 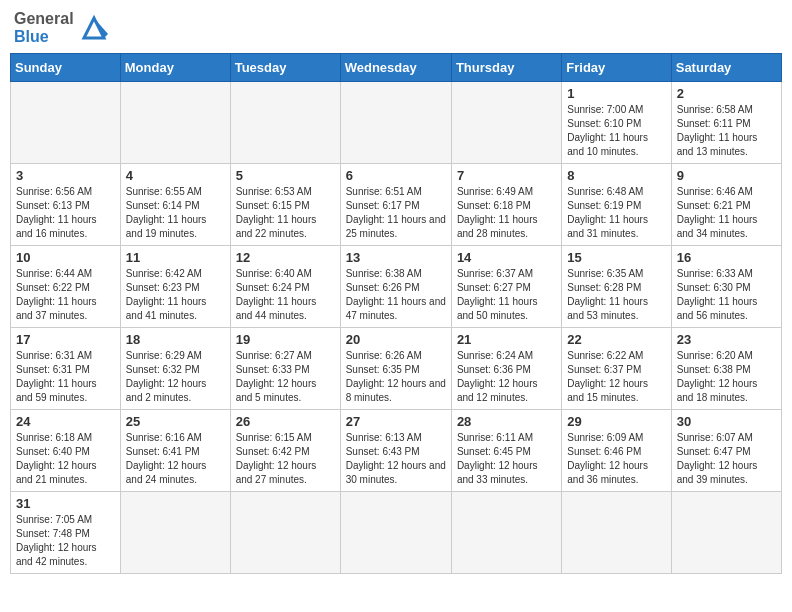 What do you see at coordinates (616, 176) in the screenshot?
I see `day-number: 8` at bounding box center [616, 176].